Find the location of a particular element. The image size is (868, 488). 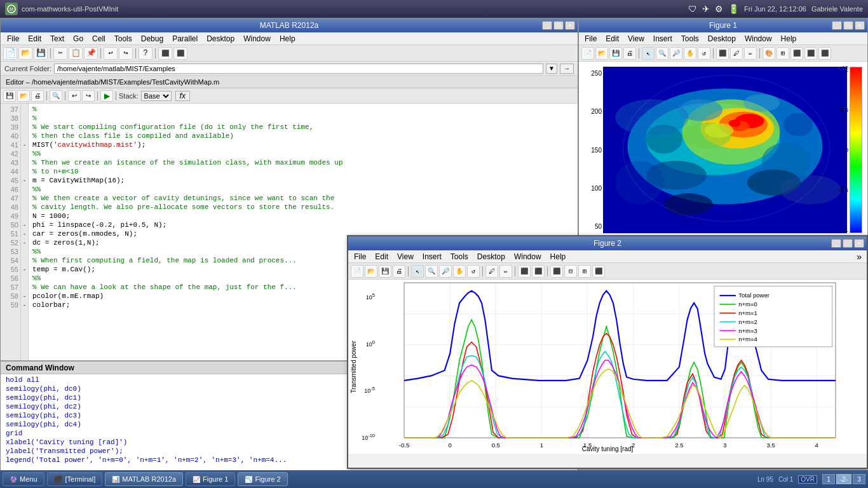

menu-help: Help is located at coordinates (287, 39).